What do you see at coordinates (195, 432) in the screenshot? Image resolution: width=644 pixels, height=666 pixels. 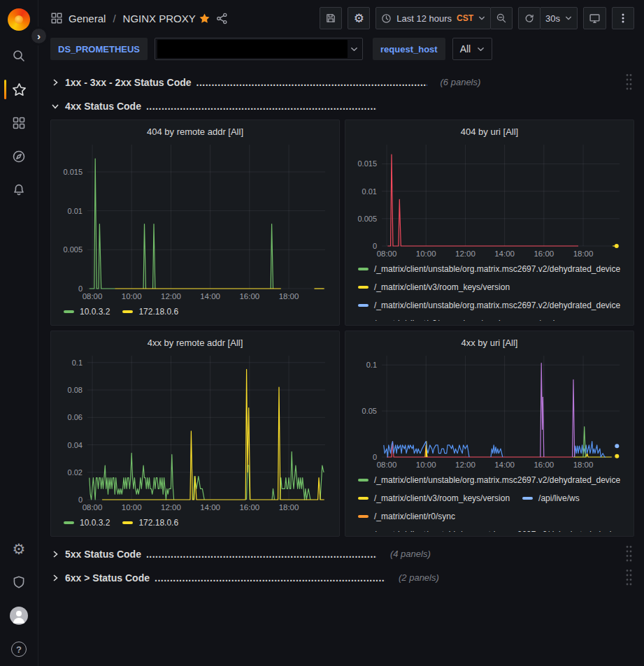 I see `timeseries-chart: 00.020.040.060.080.108:0010:0012:0014:00…` at bounding box center [195, 432].